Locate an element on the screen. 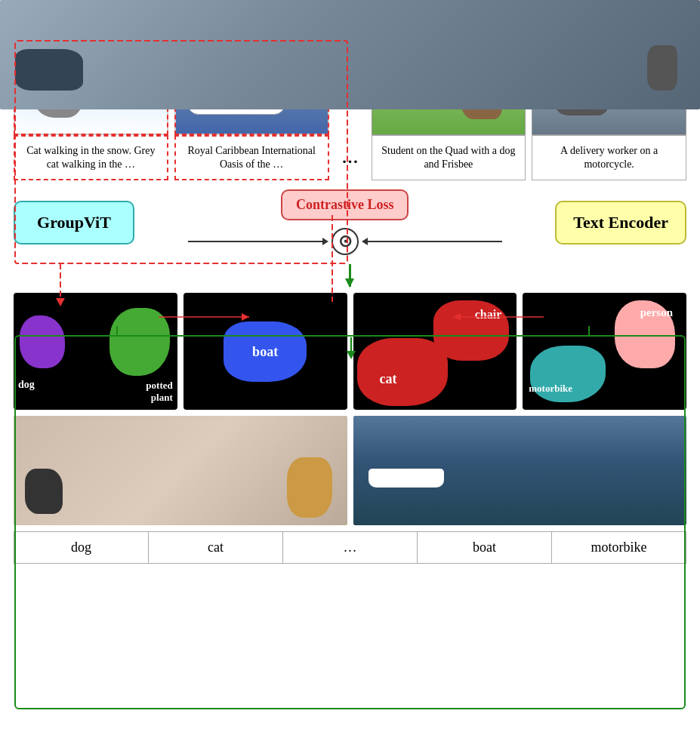 Image resolution: width=700 pixels, height=729 pixels. caption-motorcycle: A delivery worker on a motorcycle. is located at coordinates (609, 158).